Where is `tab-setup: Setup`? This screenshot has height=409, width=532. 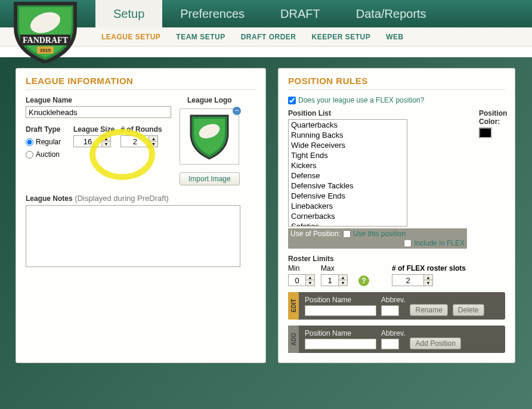
tab-setup: Setup is located at coordinates (129, 14).